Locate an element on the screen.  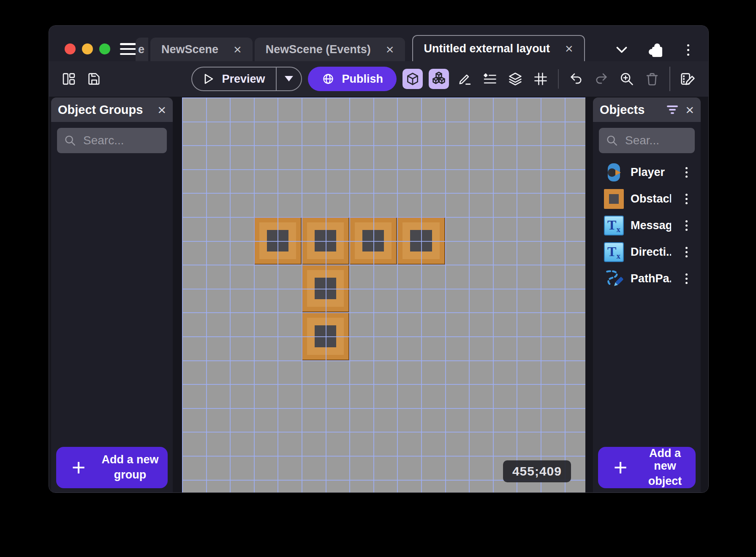
traffic-lights is located at coordinates (87, 49).